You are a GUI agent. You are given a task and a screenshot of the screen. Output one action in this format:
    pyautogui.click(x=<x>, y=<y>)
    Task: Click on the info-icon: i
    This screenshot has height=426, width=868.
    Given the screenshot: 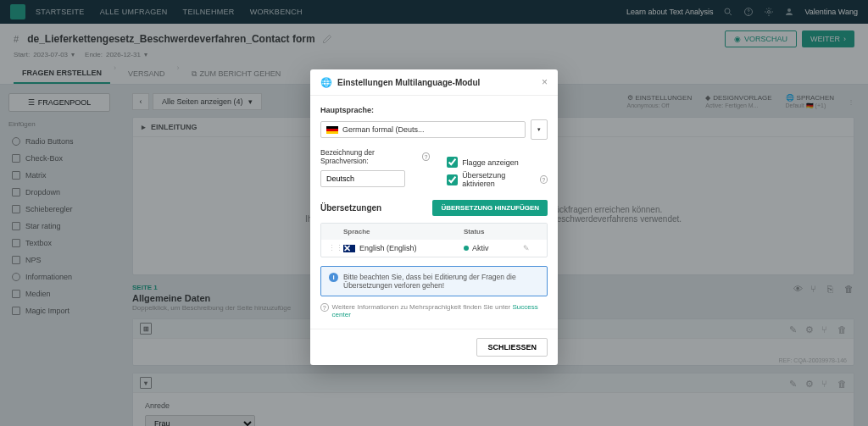 What is the action you would take?
    pyautogui.click(x=334, y=278)
    